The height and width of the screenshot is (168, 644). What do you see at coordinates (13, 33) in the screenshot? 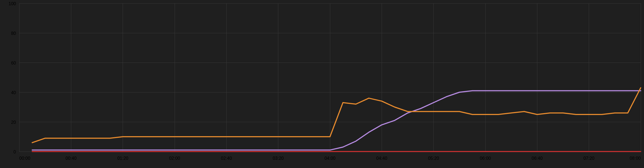
I see `y-tick-label: 80` at bounding box center [13, 33].